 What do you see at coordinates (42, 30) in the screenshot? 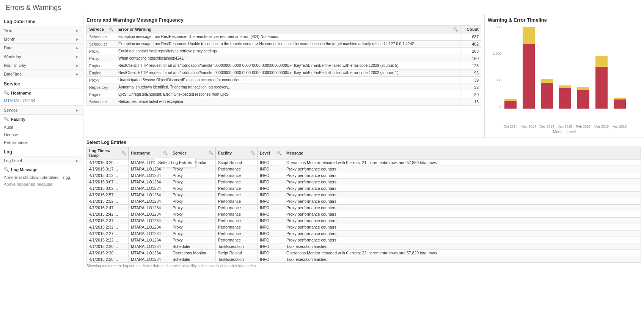
I see `sidebar-item-year: Year ►` at bounding box center [42, 30].